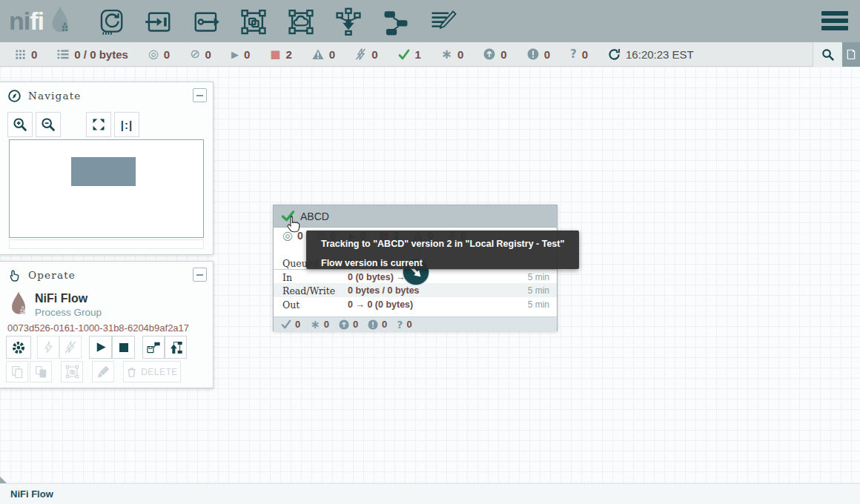 This screenshot has height=504, width=860. I want to click on stopped-count: ■ 2, so click(281, 55).